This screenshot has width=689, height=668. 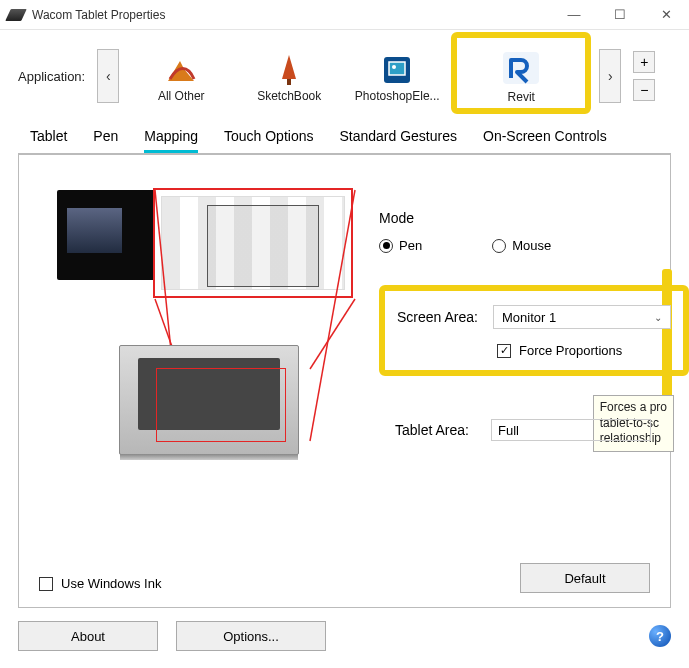 I want to click on radio-label: Mouse, so click(x=532, y=246).